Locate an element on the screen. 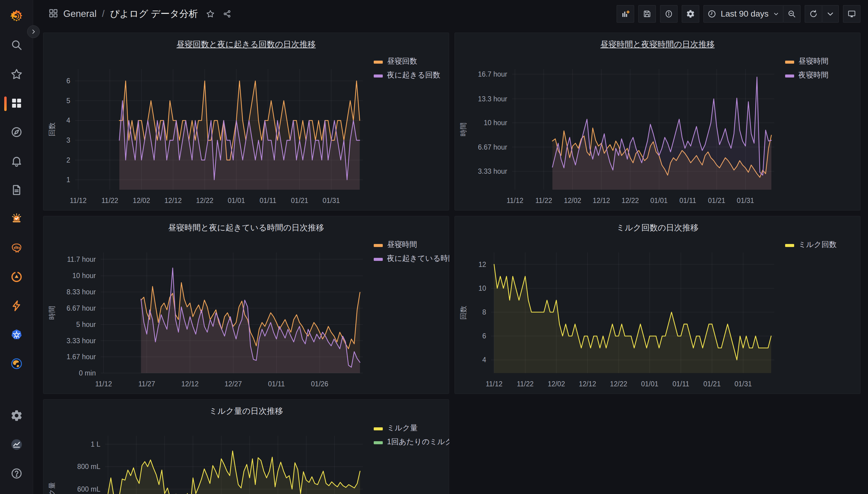 Image resolution: width=868 pixels, height=494 pixels. svg-text: 10 is located at coordinates (482, 288).